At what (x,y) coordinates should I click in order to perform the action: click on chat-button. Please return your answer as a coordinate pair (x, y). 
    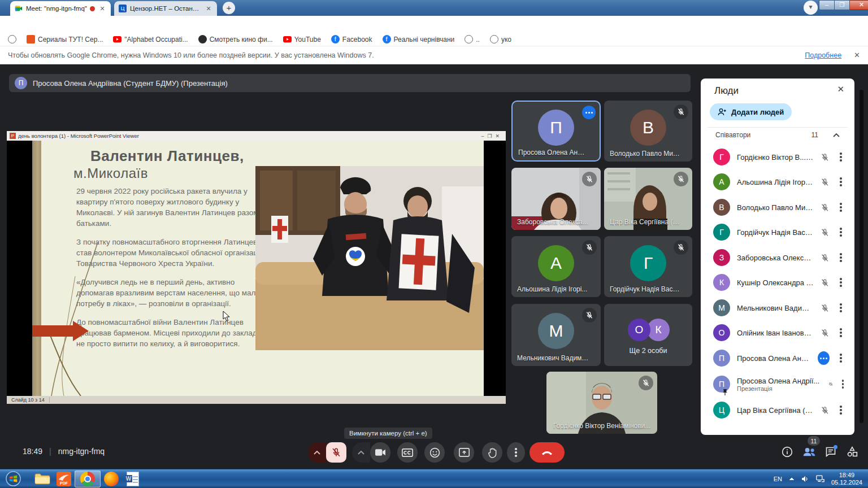
    Looking at the image, I should click on (831, 453).